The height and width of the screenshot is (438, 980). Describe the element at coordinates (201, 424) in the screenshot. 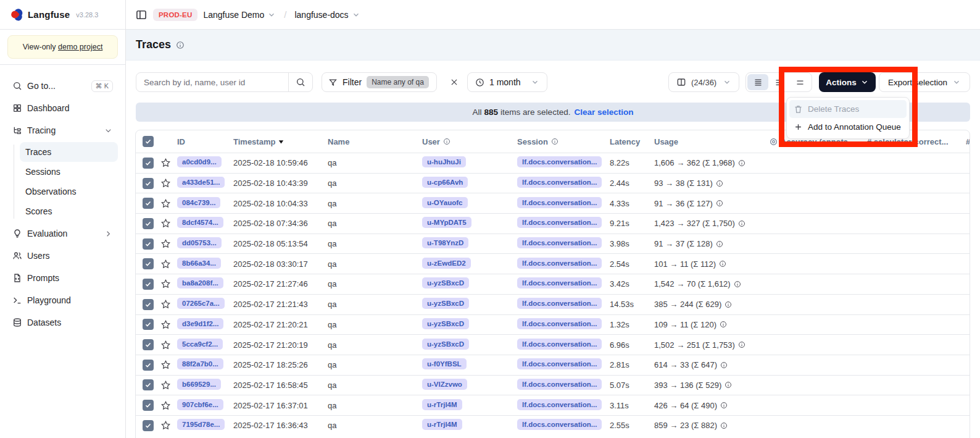

I see `trace-id-badge: 7195d78e...` at that location.